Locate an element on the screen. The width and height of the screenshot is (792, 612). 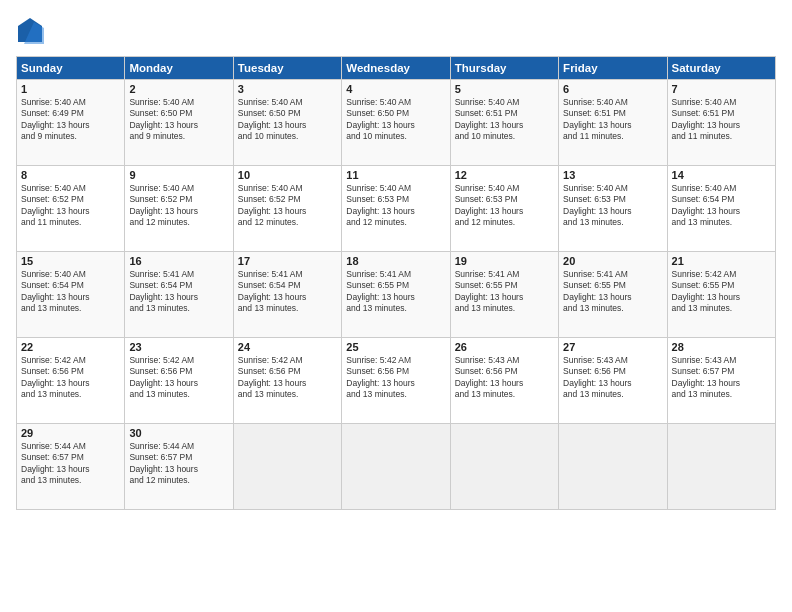
header-row: SundayMondayTuesdayWednesdayThursdayFrid… is located at coordinates (396, 68).